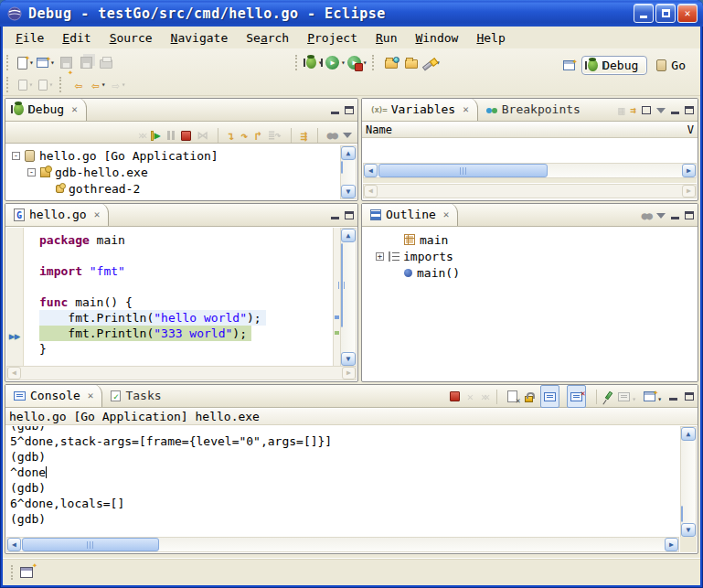  What do you see at coordinates (666, 13) in the screenshot?
I see `maximize-button` at bounding box center [666, 13].